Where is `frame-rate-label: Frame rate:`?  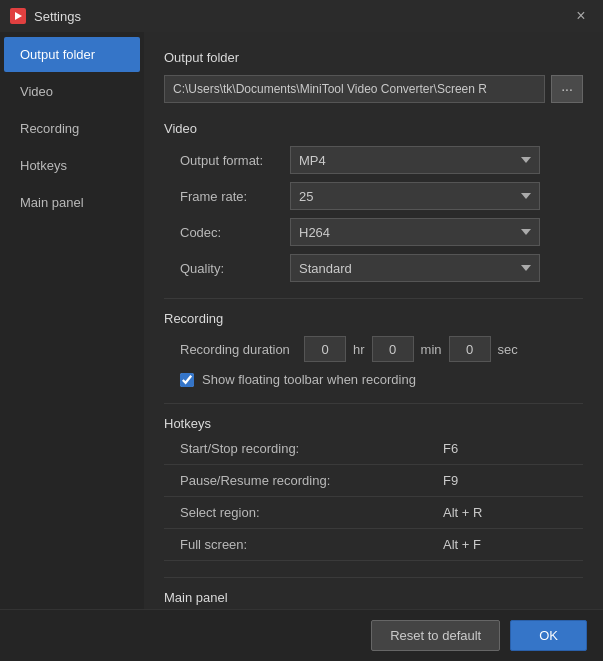
frame-rate-label: Frame rate: is located at coordinates (235, 196).